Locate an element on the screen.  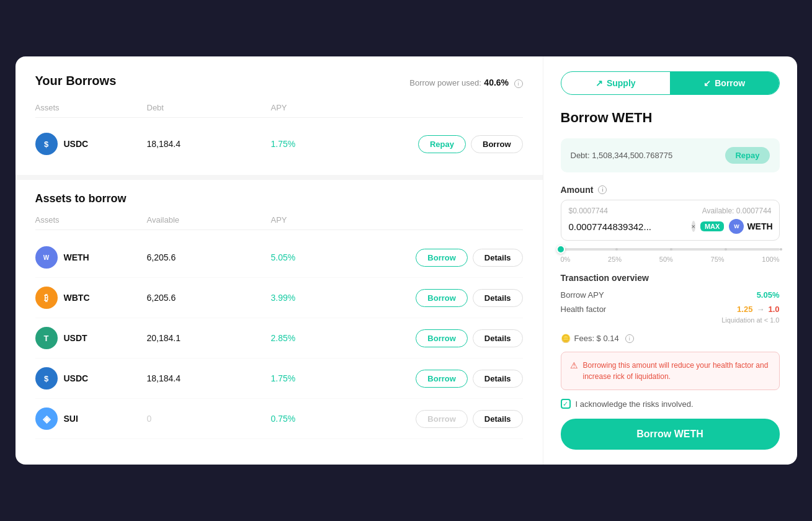
asset-cell-sui: ◈ SUI is located at coordinates (91, 419).